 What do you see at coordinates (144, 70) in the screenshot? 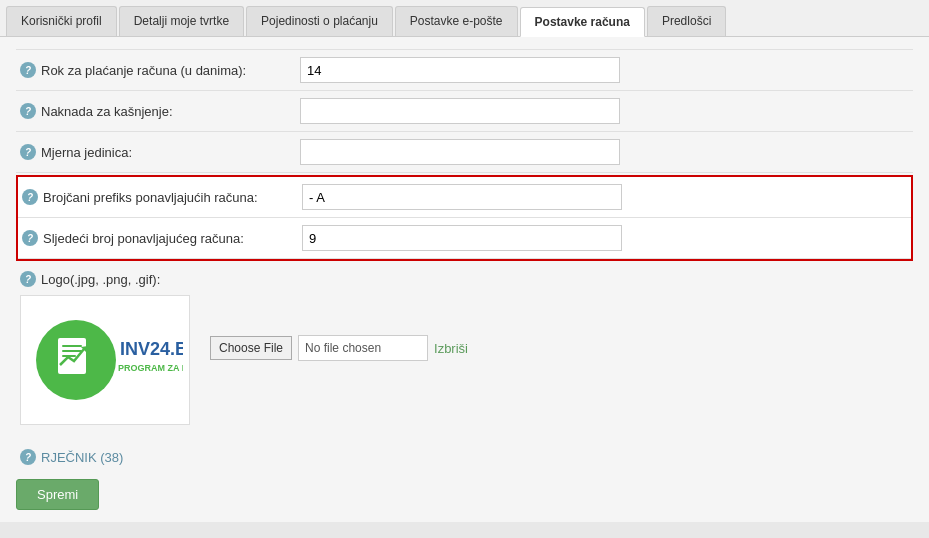
I see `label-text-rok-placanje: Rok za plaćanje računa (u danima):` at bounding box center [144, 70].